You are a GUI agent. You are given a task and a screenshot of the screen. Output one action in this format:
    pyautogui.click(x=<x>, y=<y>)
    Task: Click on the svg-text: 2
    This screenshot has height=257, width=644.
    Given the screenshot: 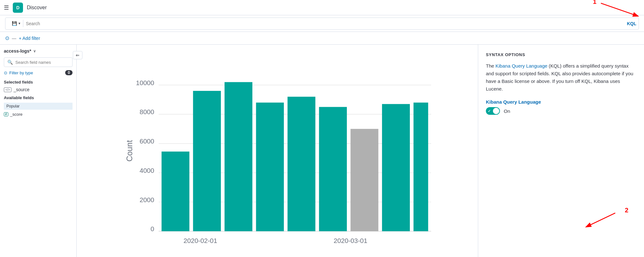 What is the action you would take?
    pyautogui.click(x=627, y=210)
    